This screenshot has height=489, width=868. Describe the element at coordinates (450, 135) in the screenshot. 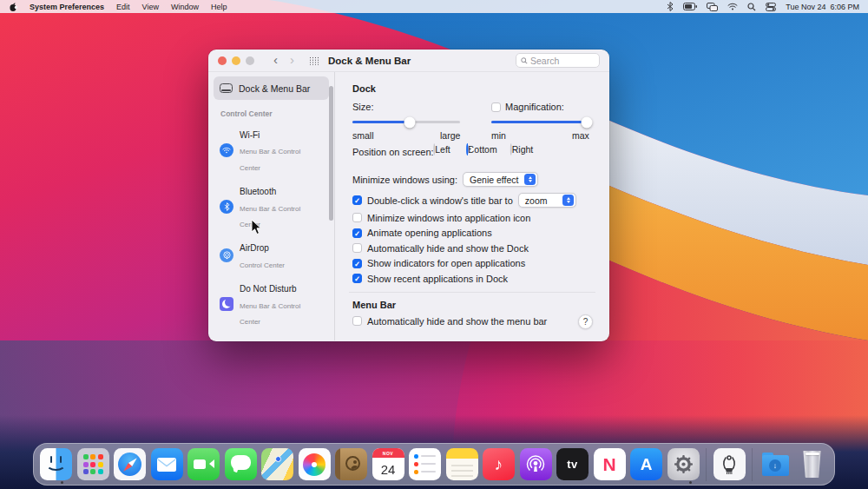

I see `size-max-label: large` at that location.